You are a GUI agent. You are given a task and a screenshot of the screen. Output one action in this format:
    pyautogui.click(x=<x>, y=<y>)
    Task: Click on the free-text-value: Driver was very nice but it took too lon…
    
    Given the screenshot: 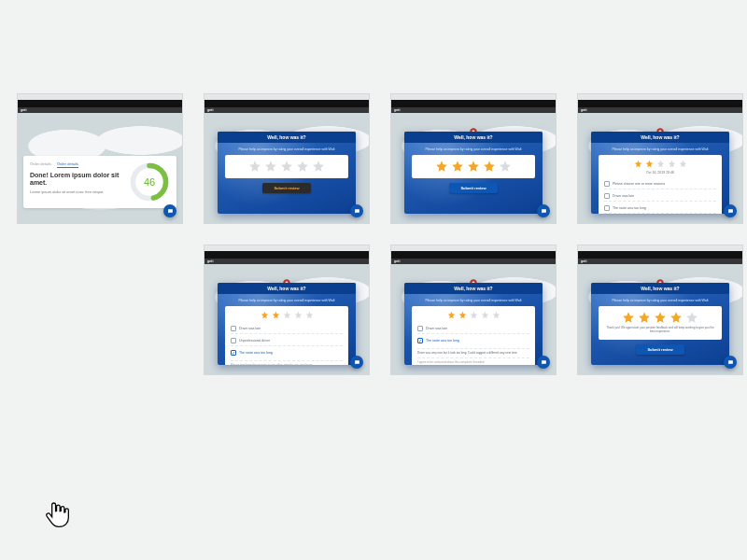 What is the action you would take?
    pyautogui.click(x=473, y=351)
    